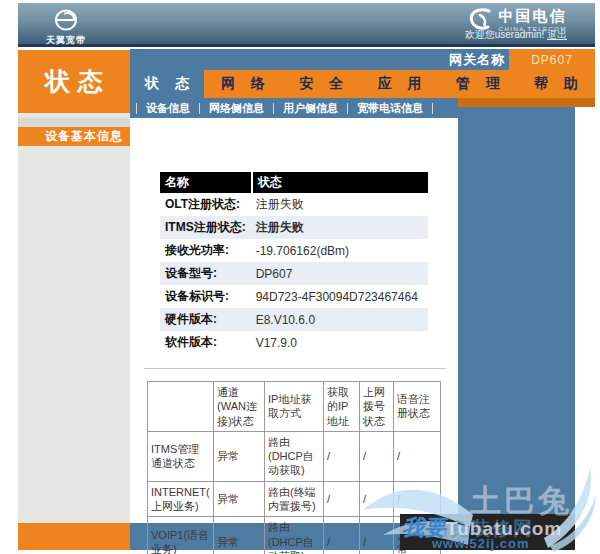 Image resolution: width=600 pixels, height=554 pixels. What do you see at coordinates (74, 122) in the screenshot?
I see `sidebar-divider` at bounding box center [74, 122].